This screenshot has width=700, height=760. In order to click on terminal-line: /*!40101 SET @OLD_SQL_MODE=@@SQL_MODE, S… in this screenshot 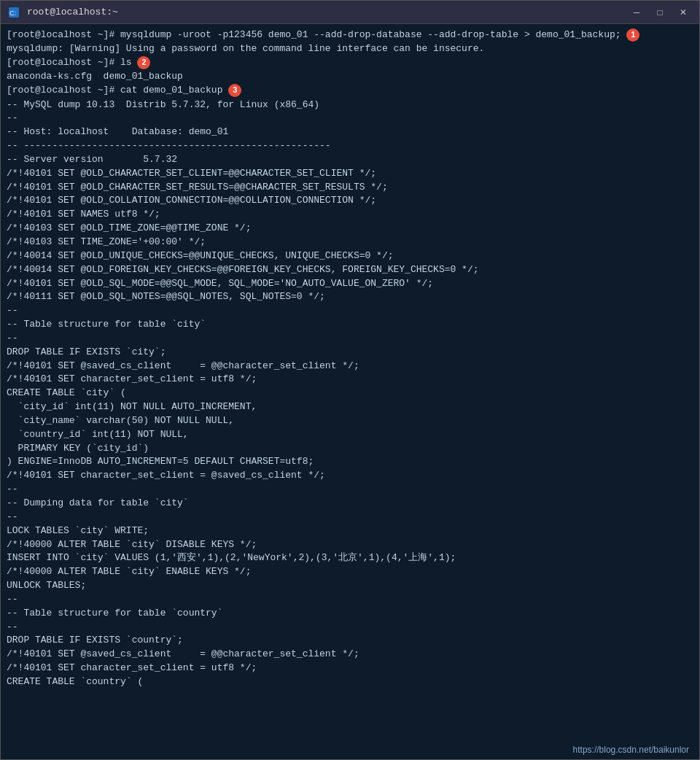, I will do `click(350, 284)`.